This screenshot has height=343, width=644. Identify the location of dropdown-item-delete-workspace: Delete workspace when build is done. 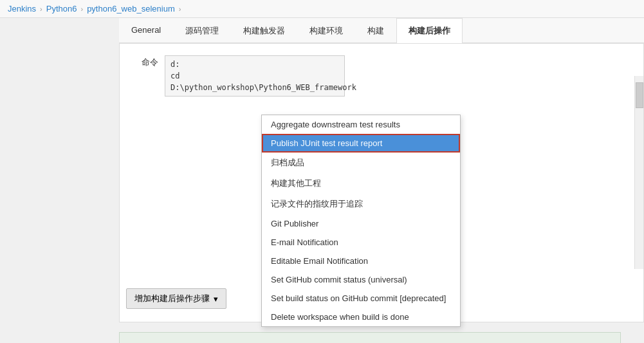
(361, 317).